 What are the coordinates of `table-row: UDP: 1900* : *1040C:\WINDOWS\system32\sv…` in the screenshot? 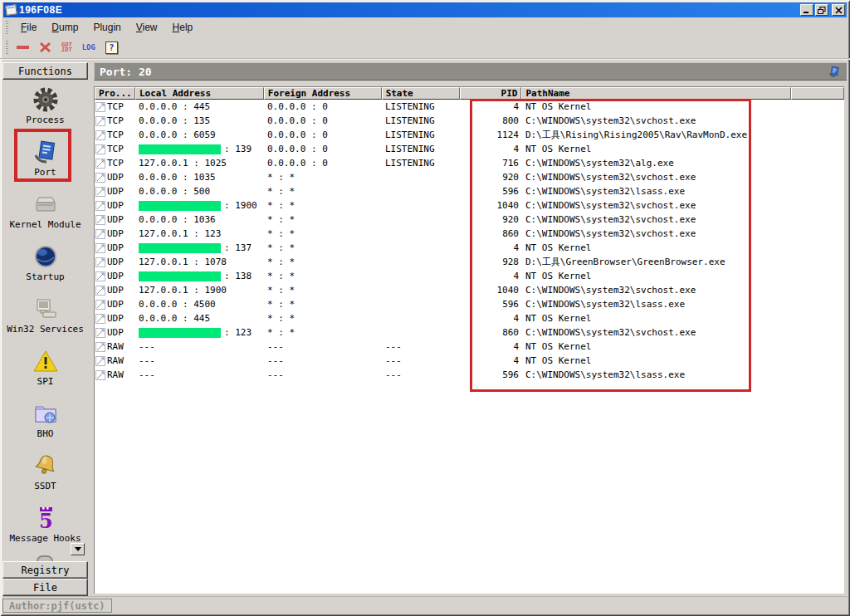 It's located at (470, 206).